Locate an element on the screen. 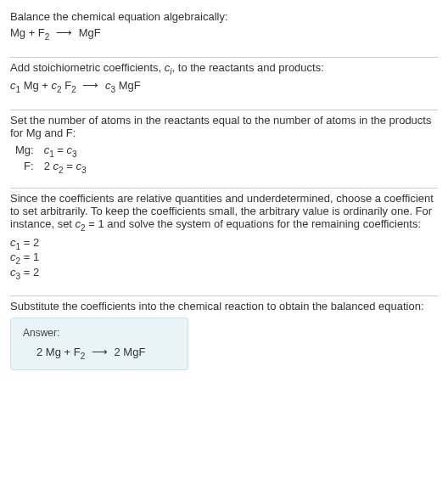 The width and height of the screenshot is (448, 501). element-label: F: is located at coordinates (25, 167).